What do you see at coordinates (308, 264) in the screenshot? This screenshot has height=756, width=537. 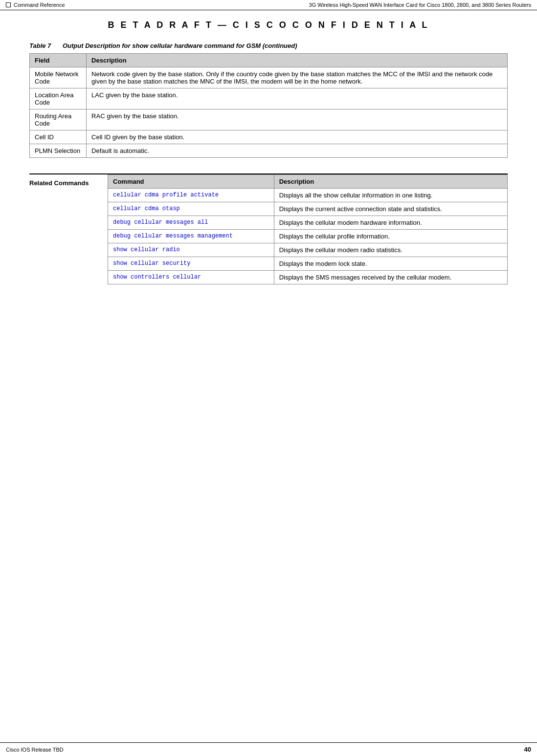 I see `related-table-row: show cellular securityDisplays the modem…` at bounding box center [308, 264].